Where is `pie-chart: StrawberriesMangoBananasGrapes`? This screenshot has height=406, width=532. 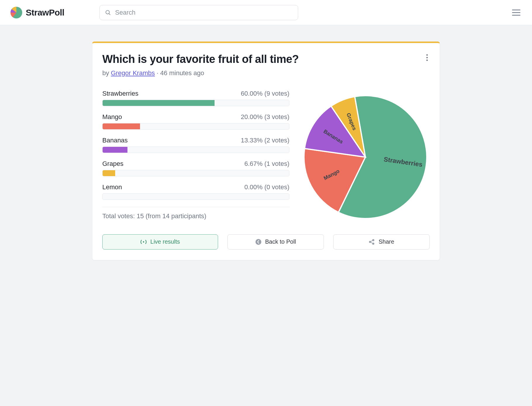 pie-chart: StrawberriesMangoBananasGrapes is located at coordinates (365, 156).